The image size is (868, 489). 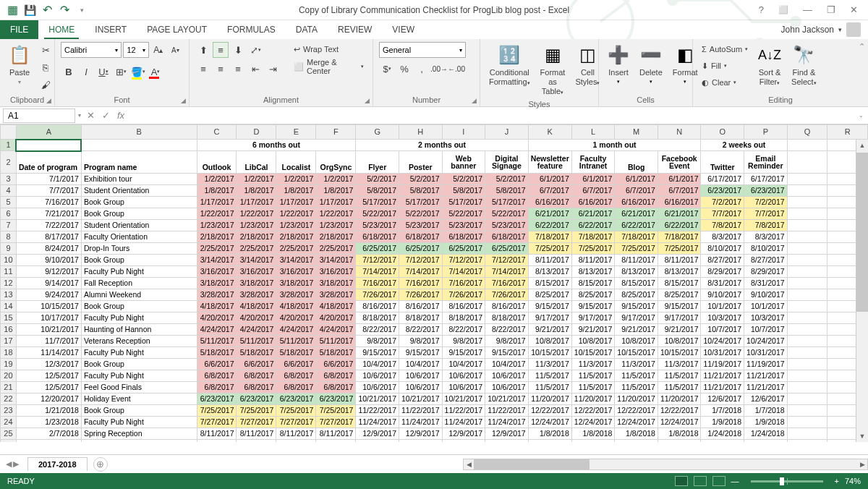 What do you see at coordinates (19, 30) in the screenshot?
I see `tab-file: FILE` at bounding box center [19, 30].